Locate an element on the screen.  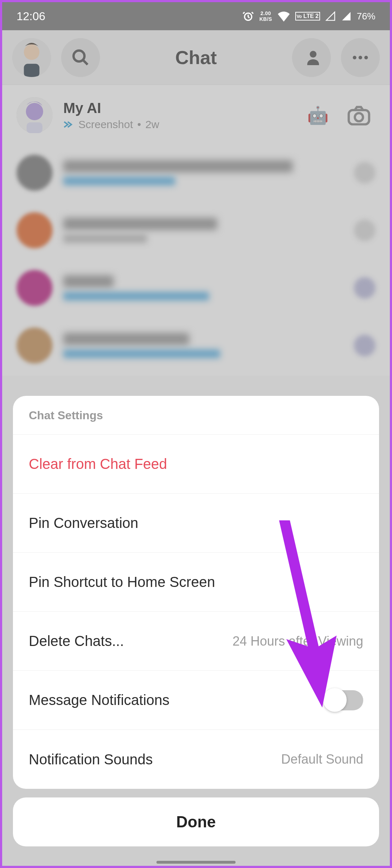
page-title: Chat is located at coordinates (196, 58).